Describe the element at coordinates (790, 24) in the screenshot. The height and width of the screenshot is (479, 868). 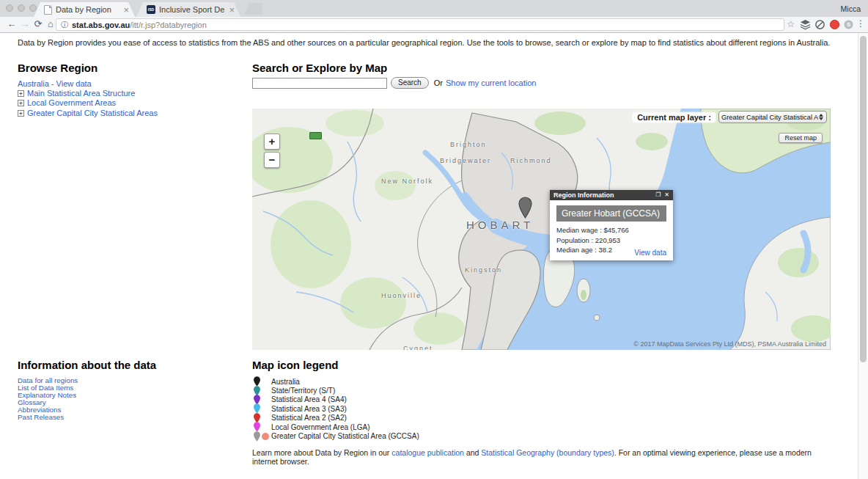
I see `bookmark-star-icon: ☆` at that location.